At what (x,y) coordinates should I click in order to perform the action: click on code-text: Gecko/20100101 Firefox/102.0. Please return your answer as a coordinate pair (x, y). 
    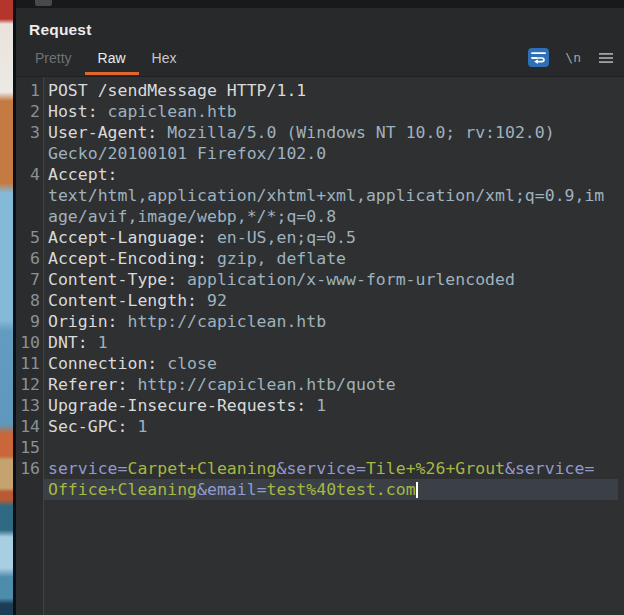
    Looking at the image, I should click on (331, 154).